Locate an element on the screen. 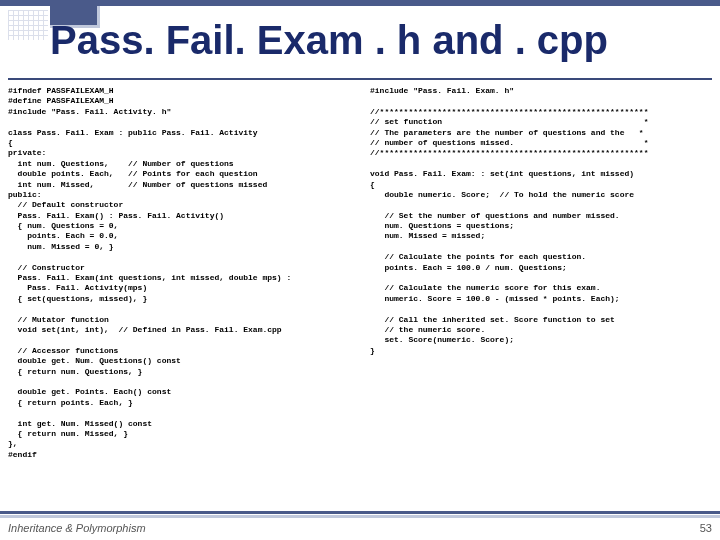 This screenshot has width=720, height=540. title-divider is located at coordinates (360, 79).